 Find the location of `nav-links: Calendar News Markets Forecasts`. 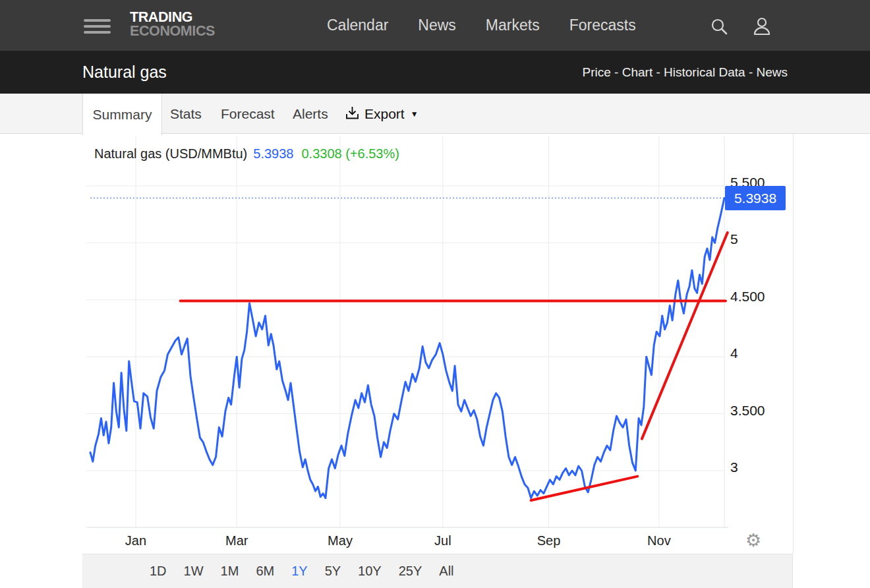

nav-links: Calendar News Markets Forecasts is located at coordinates (481, 25).